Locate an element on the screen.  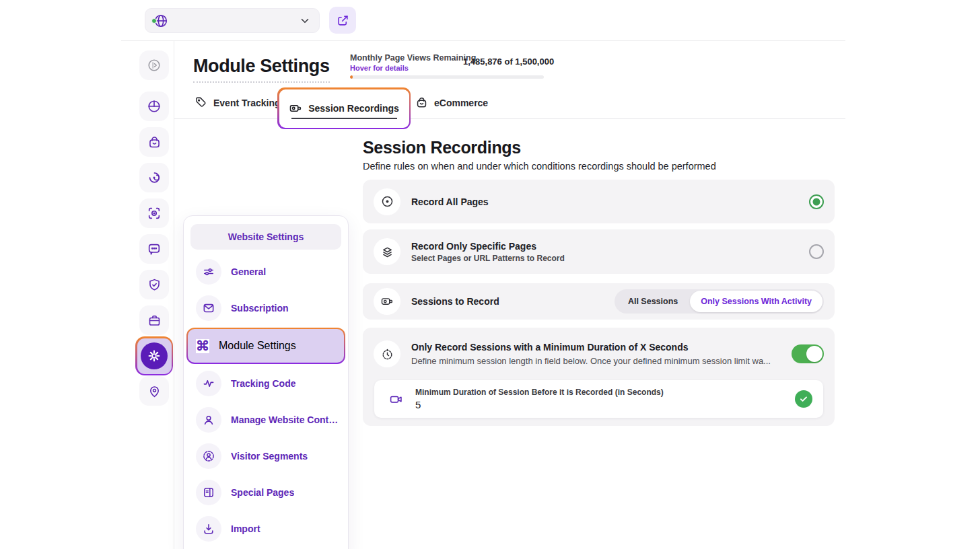
tab-session-recordings: Session Recordings is located at coordinates (345, 109).